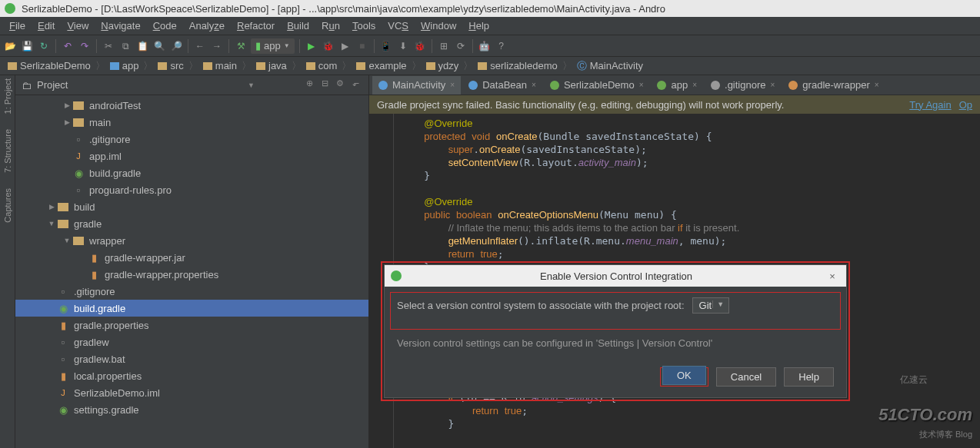 The height and width of the screenshot is (448, 980). I want to click on menu-run: Run, so click(331, 26).